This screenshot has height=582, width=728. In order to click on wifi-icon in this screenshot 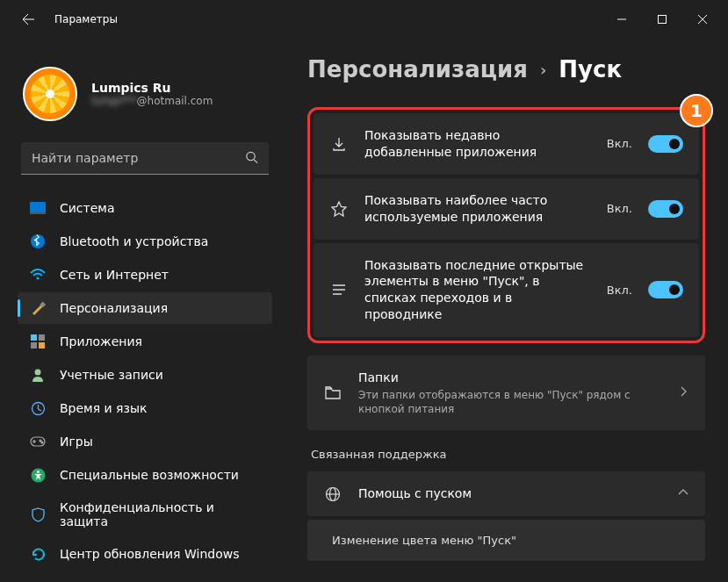, I will do `click(38, 275)`.